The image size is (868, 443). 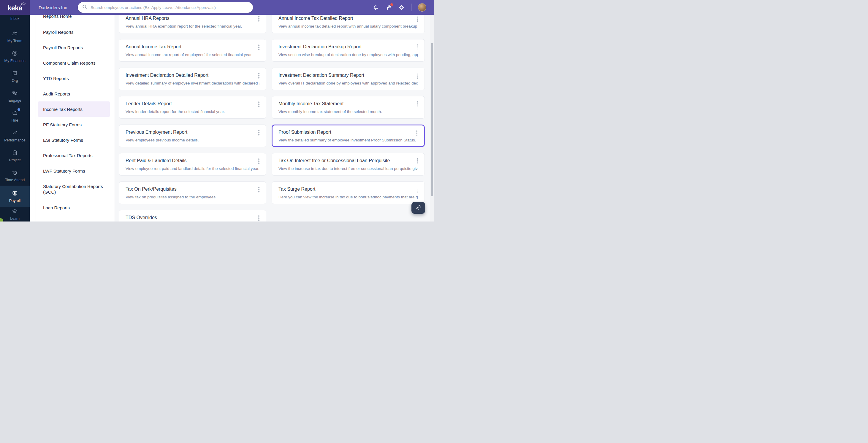 I want to click on subnav-item-label: YTD Reports, so click(x=56, y=78).